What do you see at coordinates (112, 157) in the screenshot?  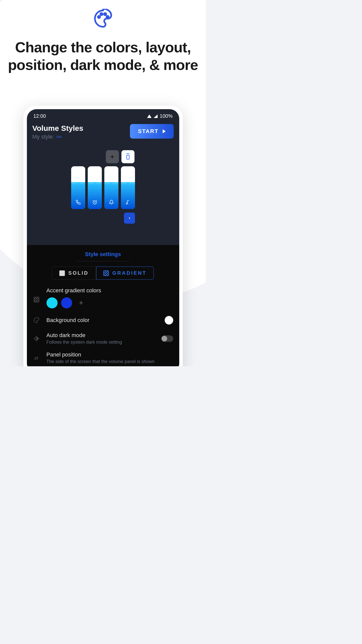 I see `preview-add-button: +` at bounding box center [112, 157].